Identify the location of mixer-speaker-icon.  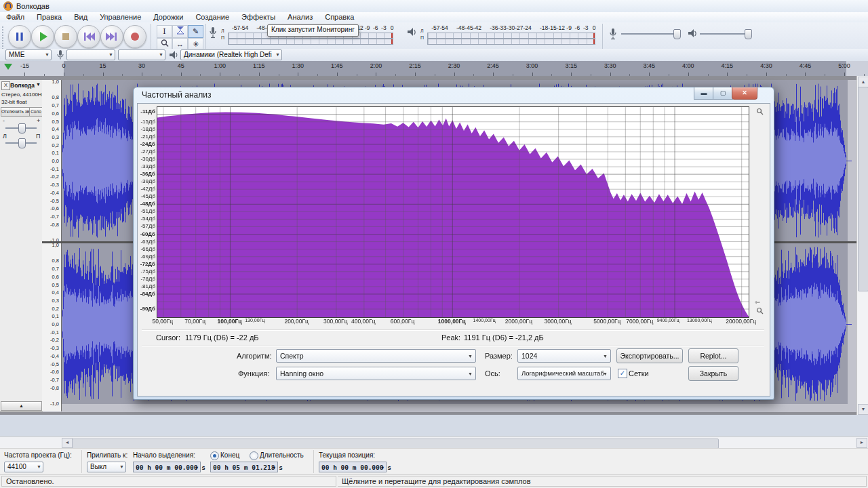
(692, 33).